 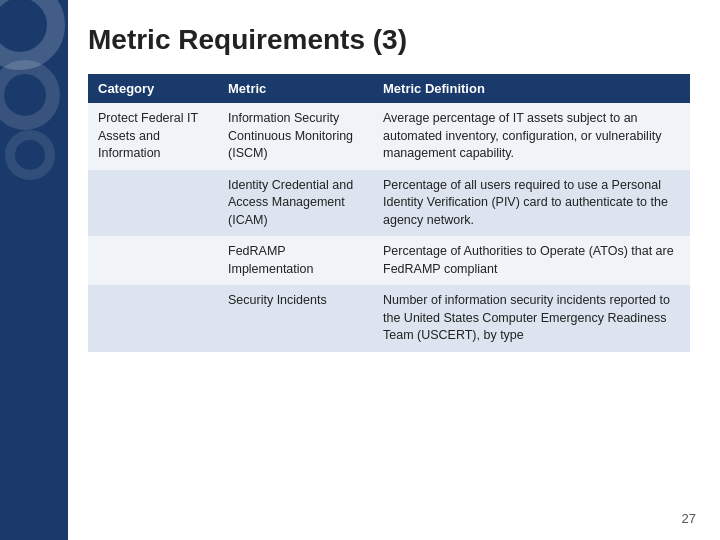 I want to click on table-row: FedRAMP ImplementationPercentage of Auth…, so click(x=389, y=260).